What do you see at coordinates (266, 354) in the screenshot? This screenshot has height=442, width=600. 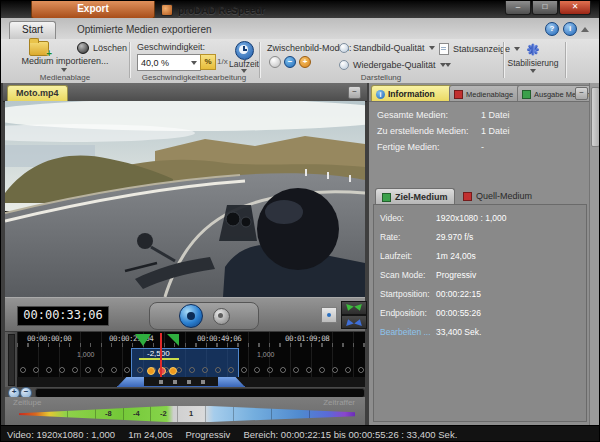 I see `speed-value-right: 1,000` at bounding box center [266, 354].